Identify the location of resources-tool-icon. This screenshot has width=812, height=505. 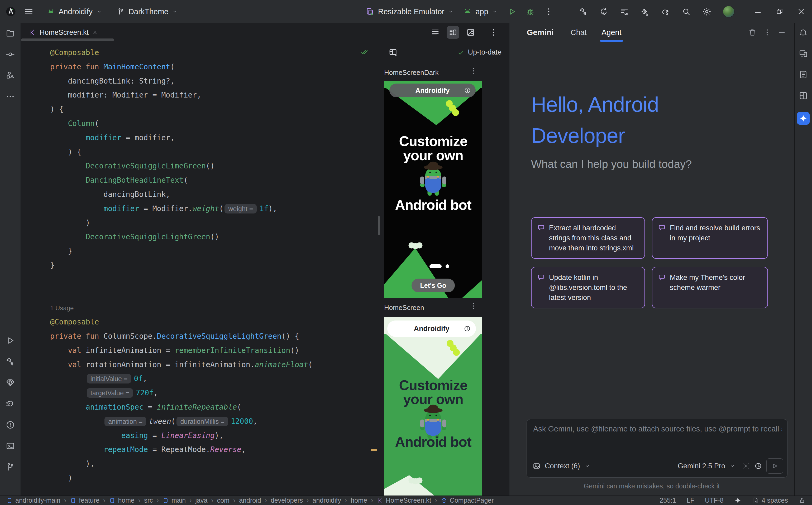
(10, 75).